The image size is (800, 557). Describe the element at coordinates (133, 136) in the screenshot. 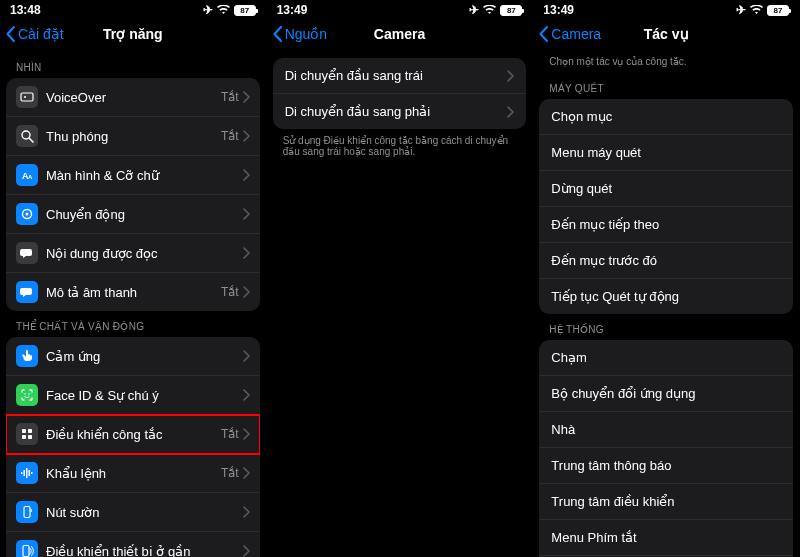

I see `settings-row: Thu phóngTắt` at that location.